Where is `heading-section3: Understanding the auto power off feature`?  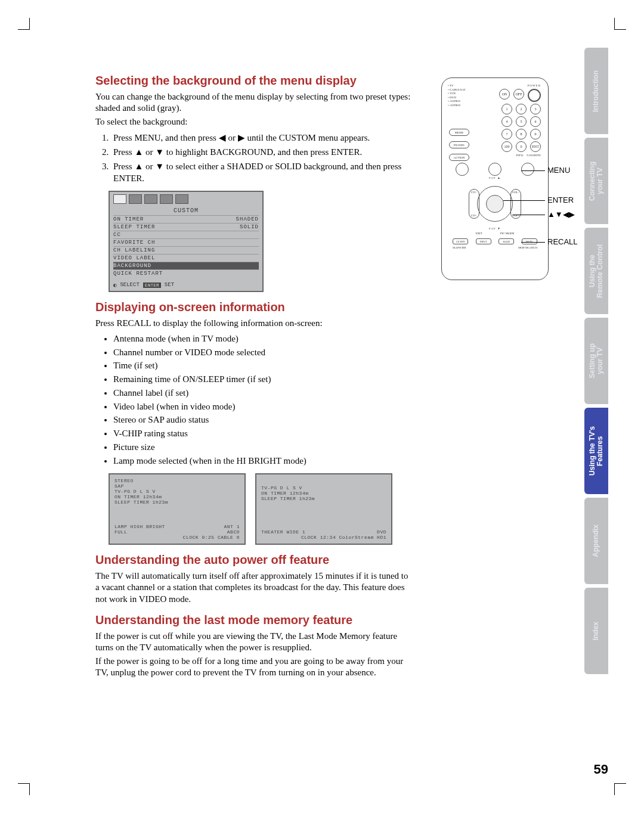 heading-section3: Understanding the auto power off feature is located at coordinates (253, 560).